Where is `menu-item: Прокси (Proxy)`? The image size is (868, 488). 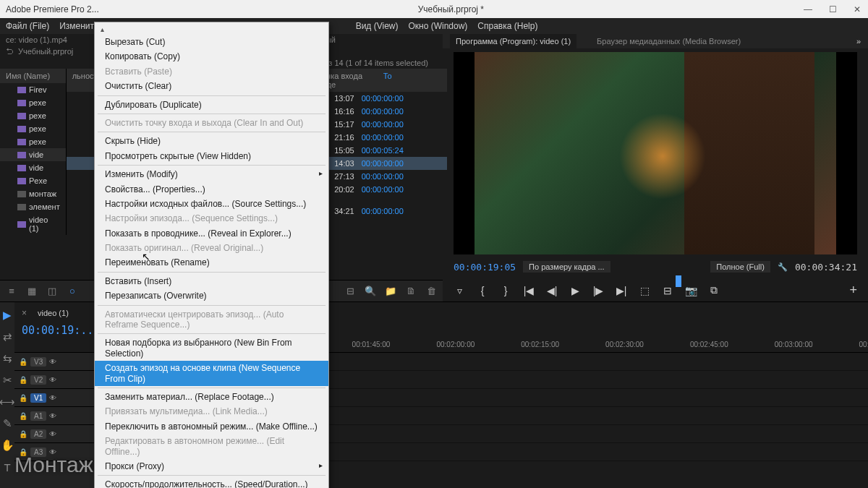
menu-item: Прокси (Proxy) is located at coordinates (211, 466).